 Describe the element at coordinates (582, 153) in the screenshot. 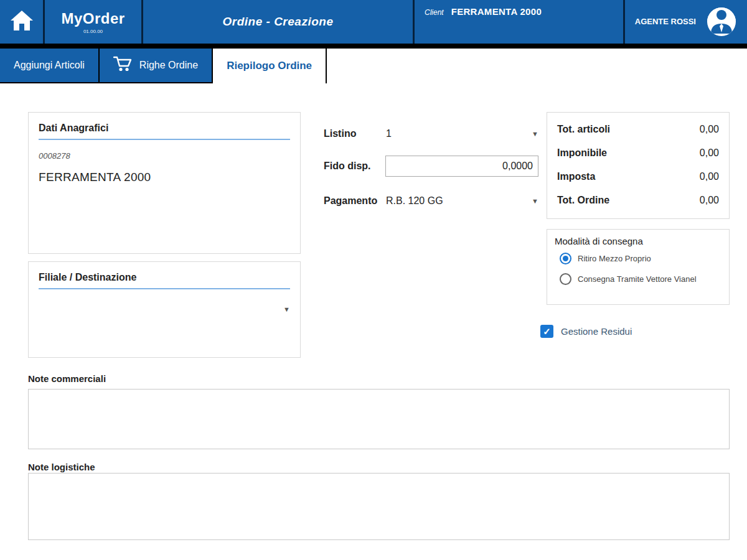

I see `total-label: Imponibile` at that location.